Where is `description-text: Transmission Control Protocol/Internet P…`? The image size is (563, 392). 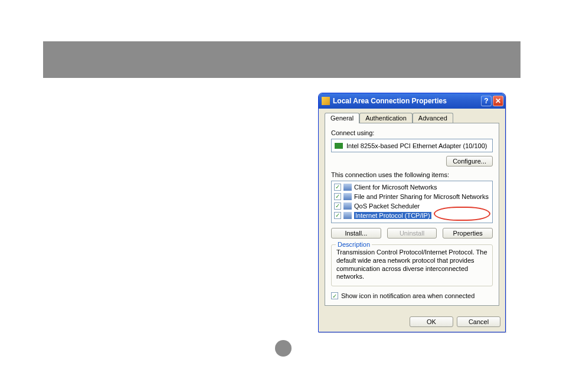 description-text: Transmission Control Protocol/Internet P… is located at coordinates (412, 264).